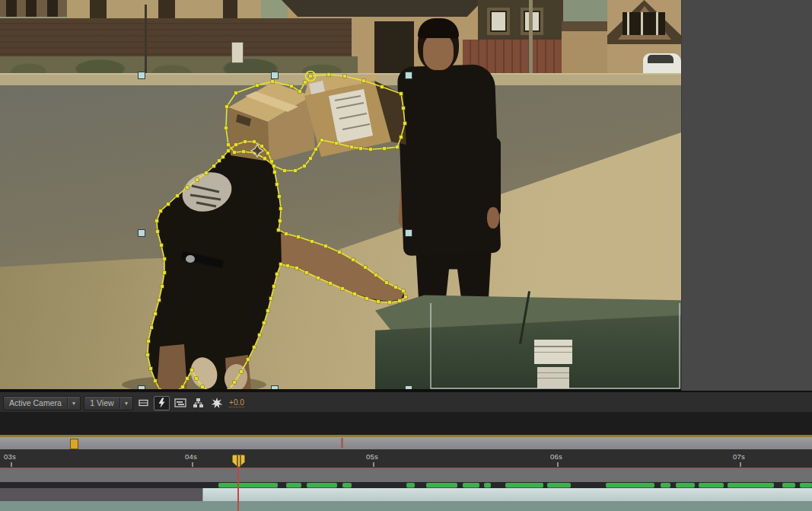 This screenshot has height=511, width=812. I want to click on timeline-button, so click(180, 404).